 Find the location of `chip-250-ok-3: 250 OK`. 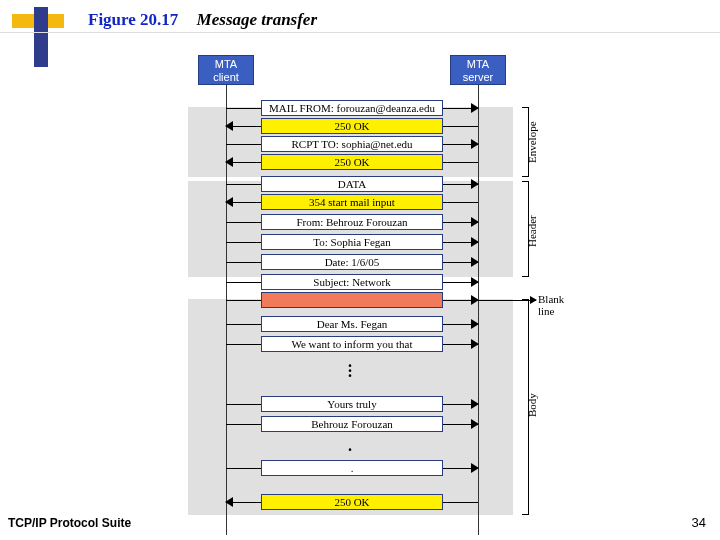

chip-250-ok-3: 250 OK is located at coordinates (352, 502).